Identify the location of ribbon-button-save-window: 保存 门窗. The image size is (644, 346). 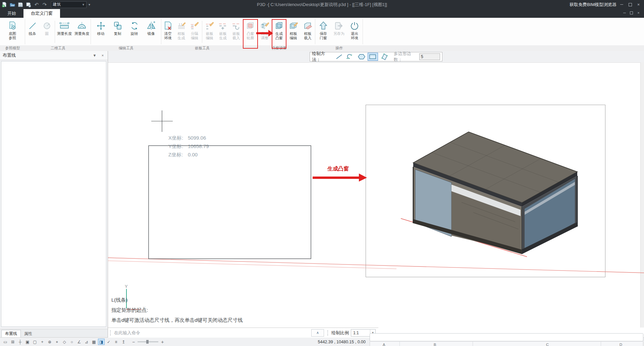
(323, 30).